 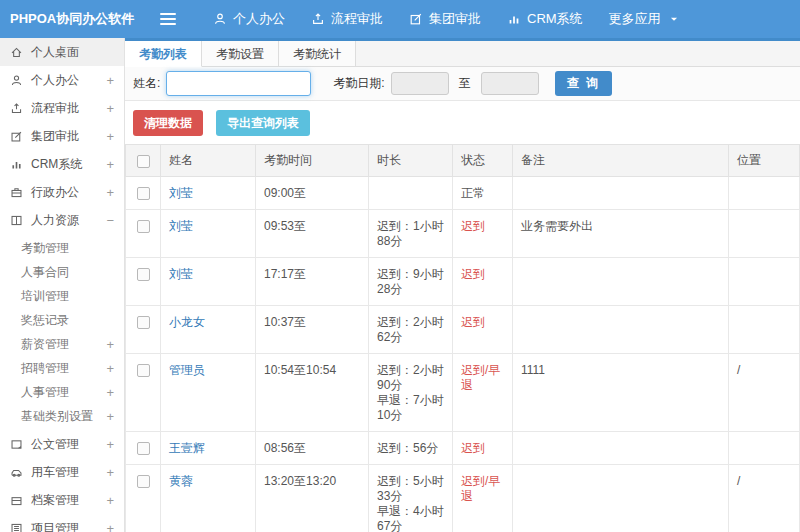 What do you see at coordinates (144, 162) in the screenshot?
I see `select-all-checkbox` at bounding box center [144, 162].